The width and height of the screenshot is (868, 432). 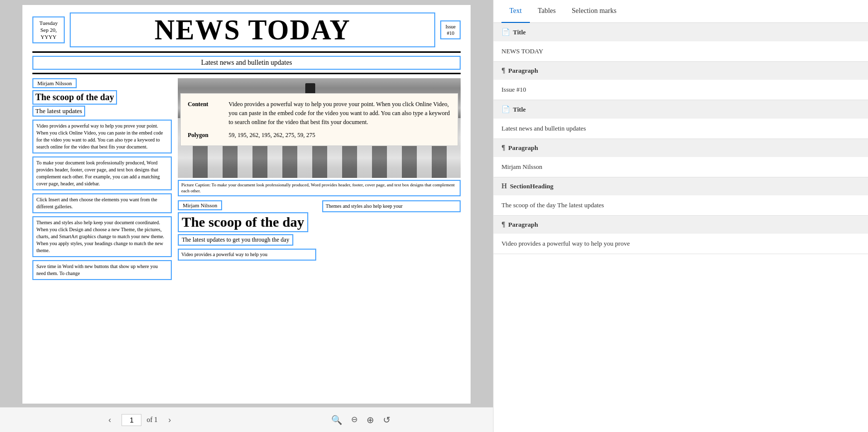 I want to click on text-block-5: Save time in Word with new buttons that …, so click(x=102, y=270).